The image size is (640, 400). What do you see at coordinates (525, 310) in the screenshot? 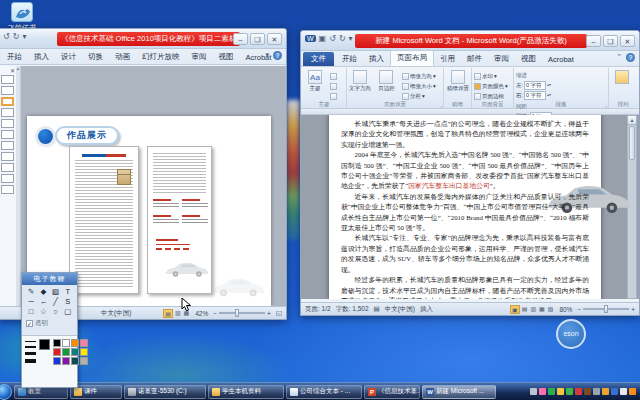
I see `fullscreen-view-icon: ▤` at bounding box center [525, 310].